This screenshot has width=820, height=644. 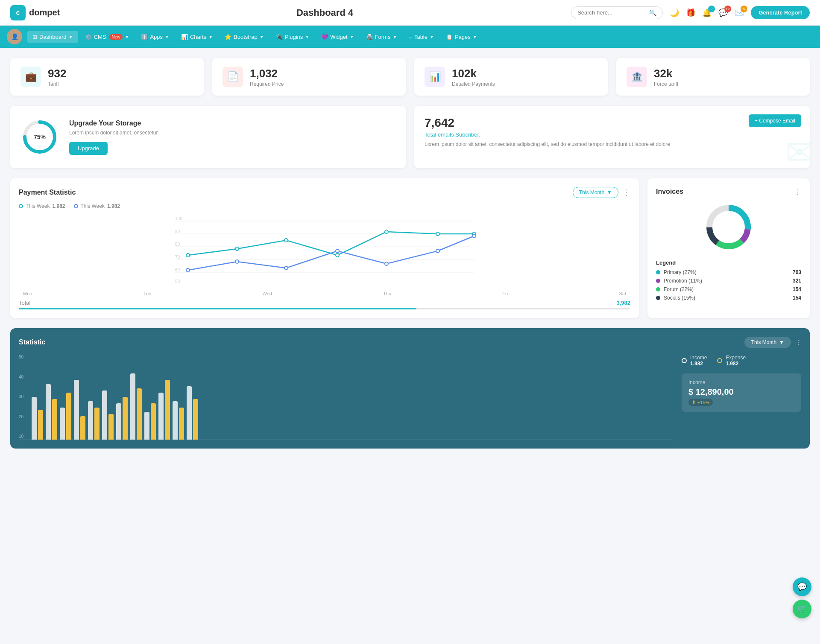 What do you see at coordinates (410, 397) in the screenshot?
I see `statistic-content: 50 40 30 20 10` at bounding box center [410, 397].